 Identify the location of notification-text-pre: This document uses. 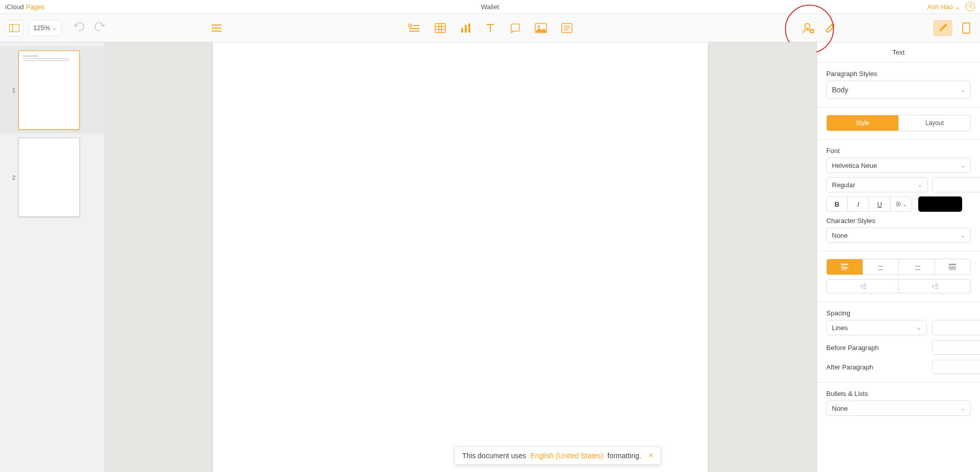
(494, 456).